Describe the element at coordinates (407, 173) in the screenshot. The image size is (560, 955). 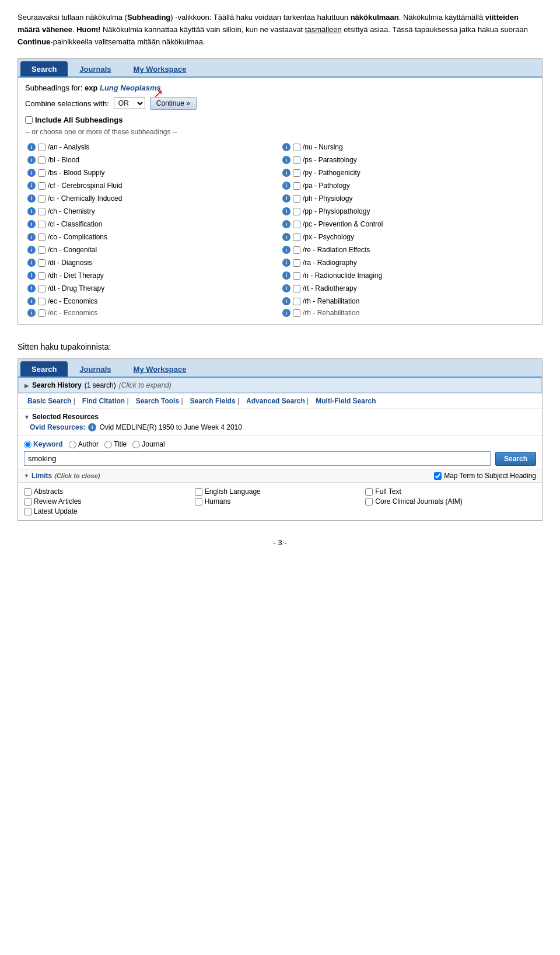
I see `subheading-item: i /py - Pathogenicity` at that location.